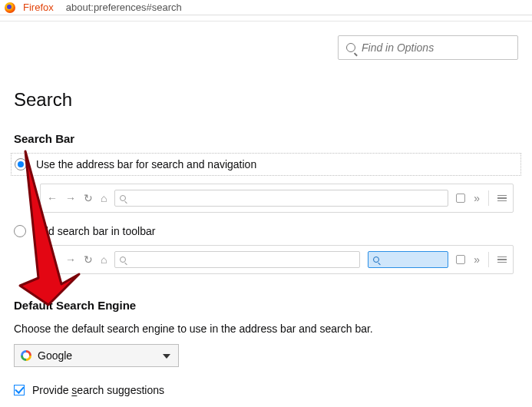 The height and width of the screenshot is (407, 532). I want to click on search-bar-mock, so click(408, 260).